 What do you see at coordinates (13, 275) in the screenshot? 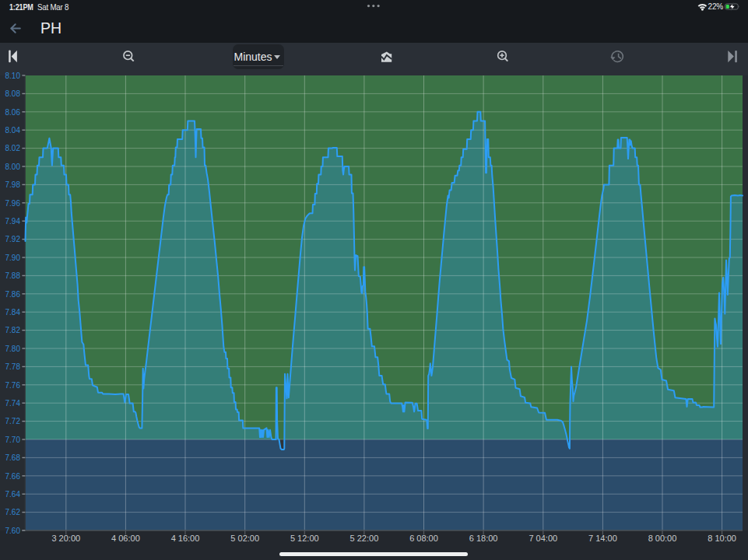
I see `svg-text: 7.88` at bounding box center [13, 275].